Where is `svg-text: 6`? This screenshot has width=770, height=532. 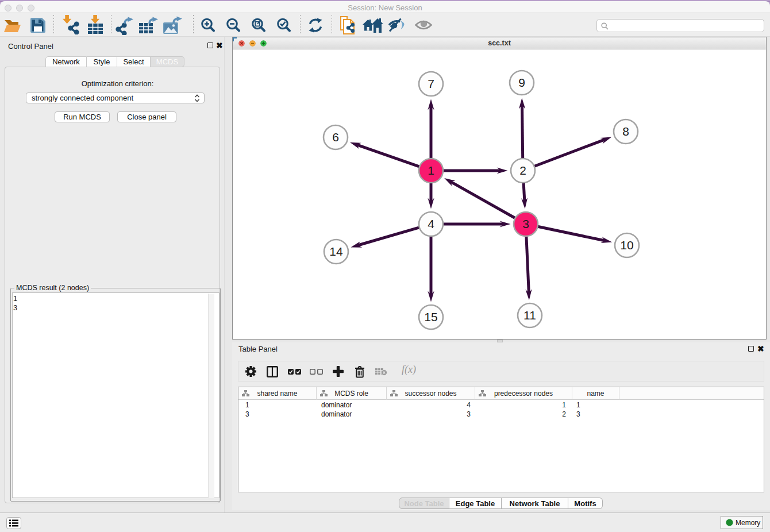 svg-text: 6 is located at coordinates (336, 137).